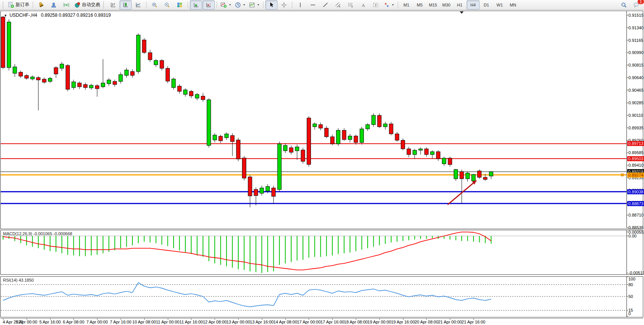  What do you see at coordinates (54, 5) in the screenshot?
I see `profile-button` at bounding box center [54, 5].